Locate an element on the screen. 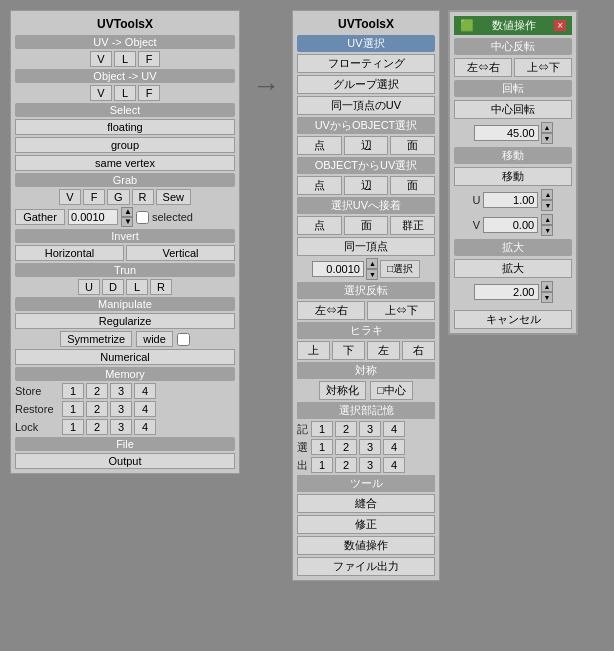 The image size is (614, 651). uv-from-obj-hen: 辺 is located at coordinates (366, 146).